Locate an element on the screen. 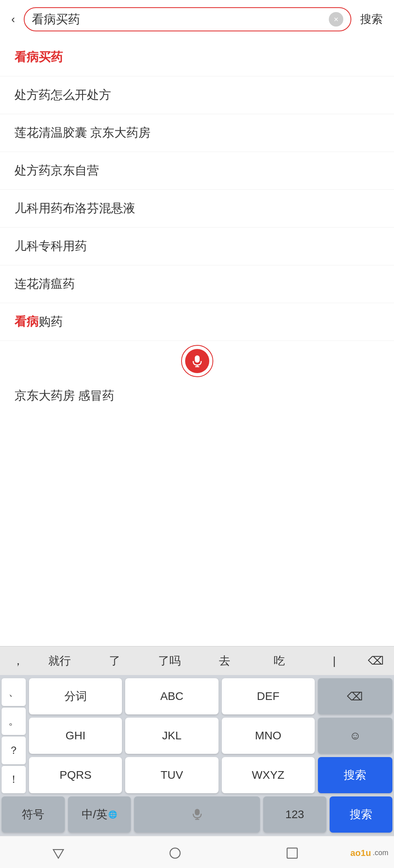 The image size is (394, 868). prediction-item-lema: 了吗 is located at coordinates (170, 661).